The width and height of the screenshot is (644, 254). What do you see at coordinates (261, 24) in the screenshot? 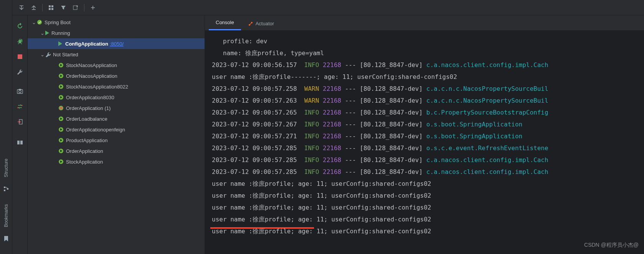
I see `actuator-tab: Actuator` at bounding box center [261, 24].